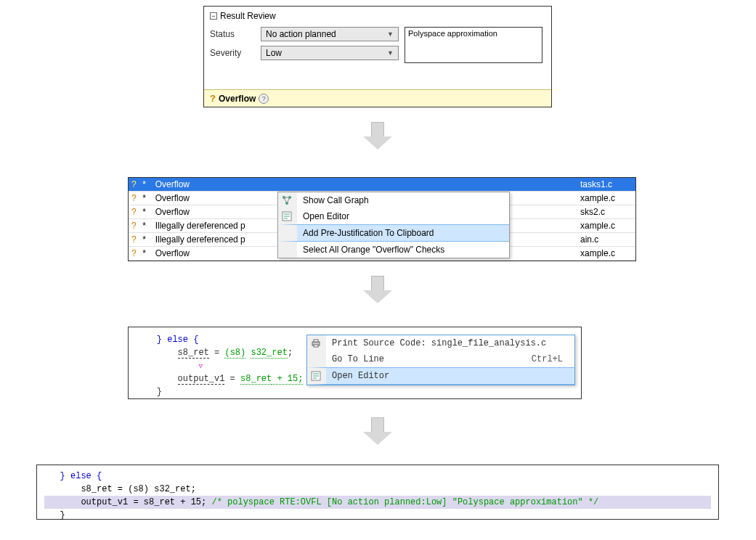 The height and width of the screenshot is (540, 756). What do you see at coordinates (200, 367) in the screenshot?
I see `marker-icon: ▽` at bounding box center [200, 367].